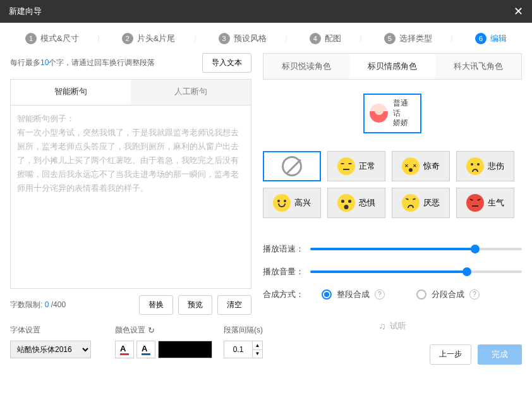 This screenshot has width=532, height=395. I want to click on fear-face-icon, so click(346, 203).